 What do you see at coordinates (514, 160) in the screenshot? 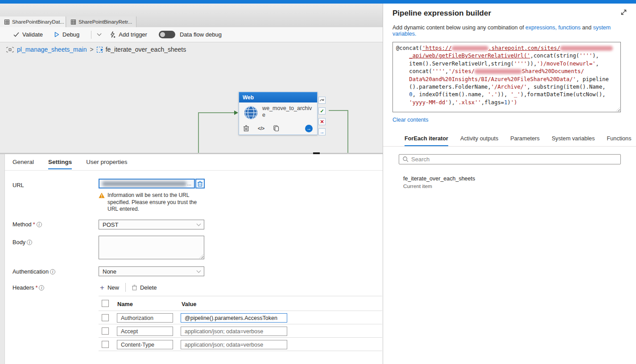
I see `search-input` at bounding box center [514, 160].